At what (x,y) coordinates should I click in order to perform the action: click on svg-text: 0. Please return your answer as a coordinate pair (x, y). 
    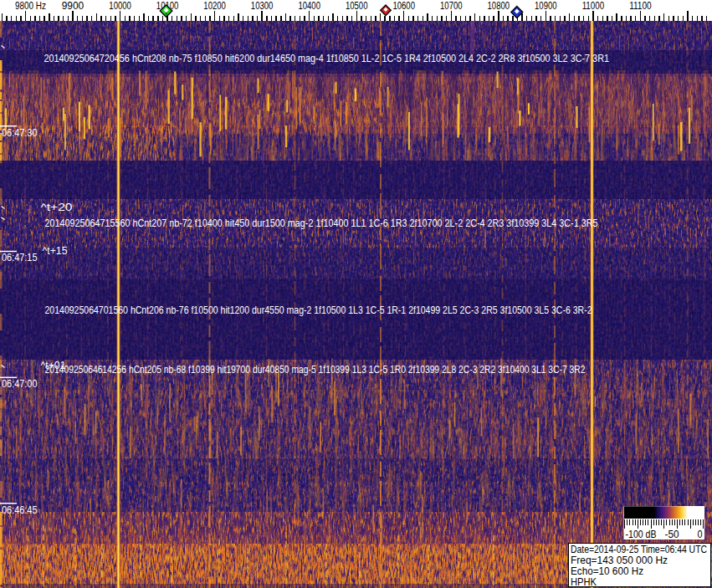
    Looking at the image, I should click on (700, 534).